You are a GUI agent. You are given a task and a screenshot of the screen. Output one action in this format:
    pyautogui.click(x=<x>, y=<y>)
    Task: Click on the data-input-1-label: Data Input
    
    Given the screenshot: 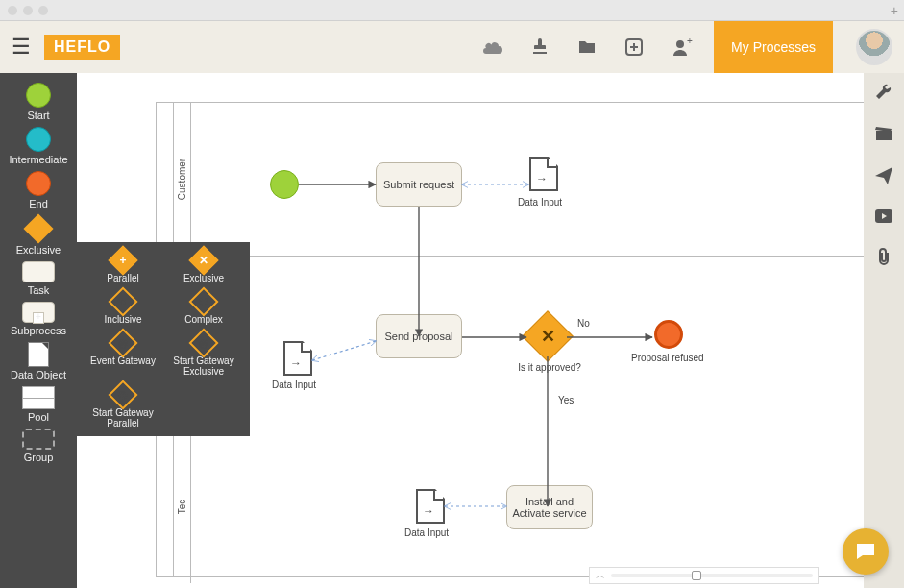 What is the action you would take?
    pyautogui.click(x=540, y=202)
    